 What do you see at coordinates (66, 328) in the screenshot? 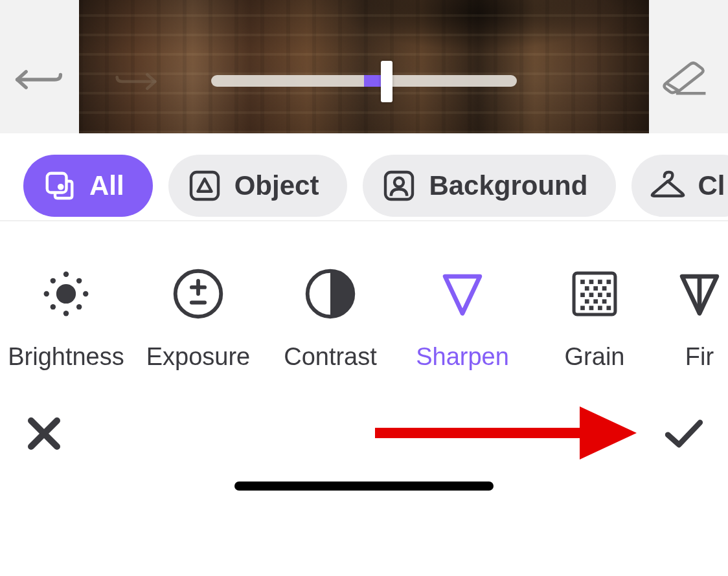
I see `tool-brightness: Brightness` at bounding box center [66, 328].